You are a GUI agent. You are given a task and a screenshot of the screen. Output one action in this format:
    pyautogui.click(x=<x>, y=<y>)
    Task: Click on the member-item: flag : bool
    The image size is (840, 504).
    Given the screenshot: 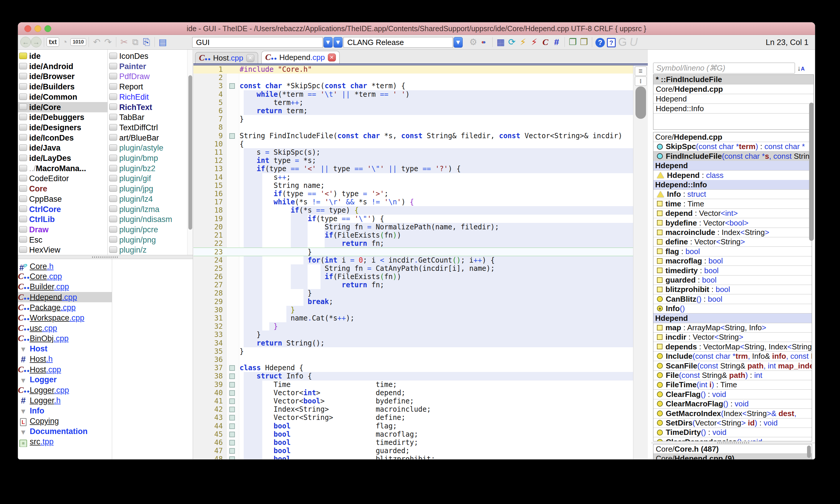 What is the action you would take?
    pyautogui.click(x=733, y=251)
    